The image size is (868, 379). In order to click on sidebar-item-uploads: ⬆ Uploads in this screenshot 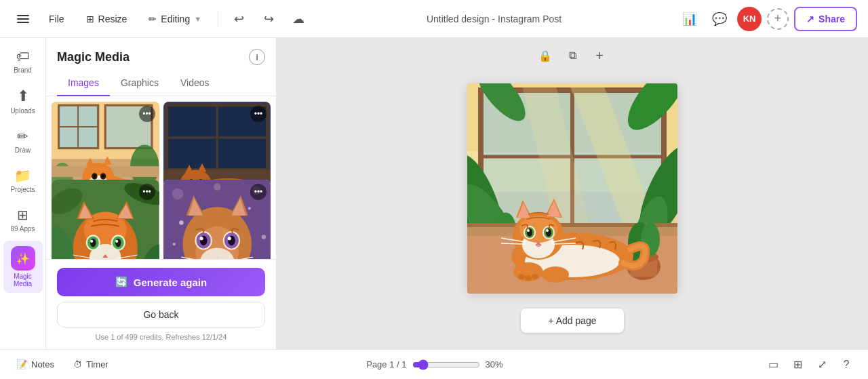, I will do `click(23, 101)`.